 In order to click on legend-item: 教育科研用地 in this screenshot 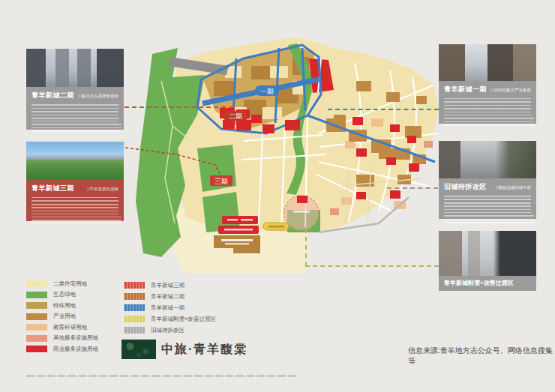, I will do `click(62, 327)`.